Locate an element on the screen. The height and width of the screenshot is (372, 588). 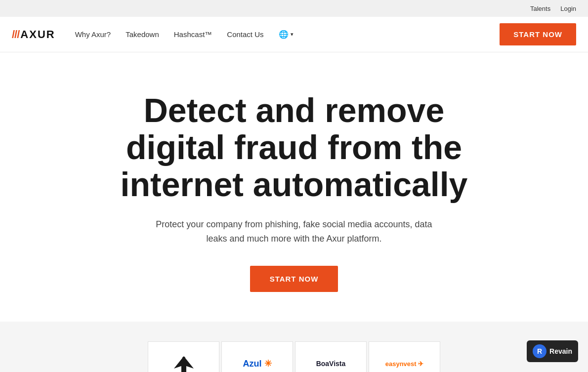
easynvest-brand-logo: easynvest ✈ is located at coordinates (405, 364).